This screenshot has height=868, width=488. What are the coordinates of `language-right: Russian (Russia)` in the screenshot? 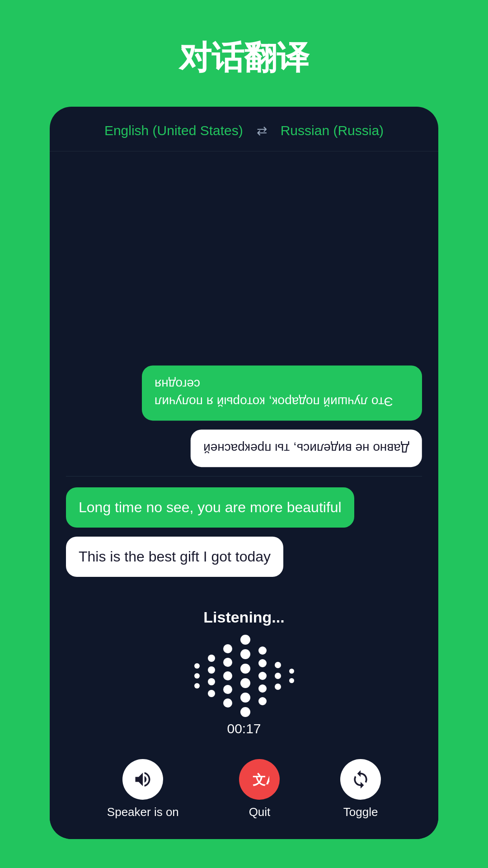 It's located at (332, 131).